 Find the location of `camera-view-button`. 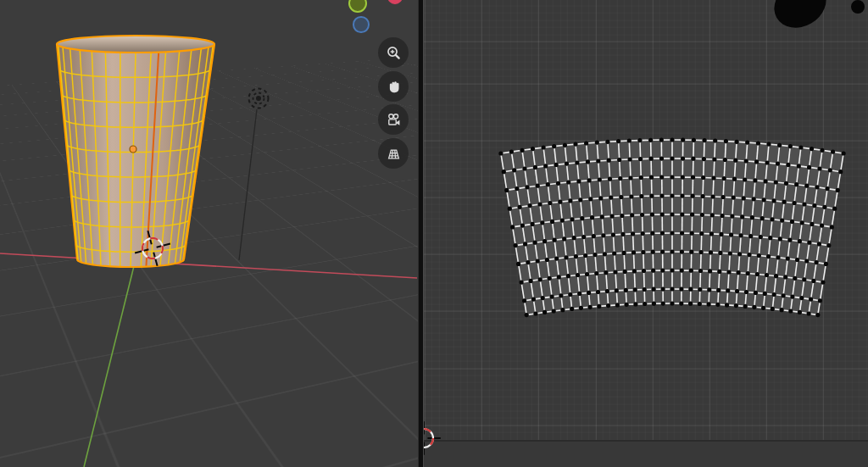

camera-view-button is located at coordinates (393, 120).